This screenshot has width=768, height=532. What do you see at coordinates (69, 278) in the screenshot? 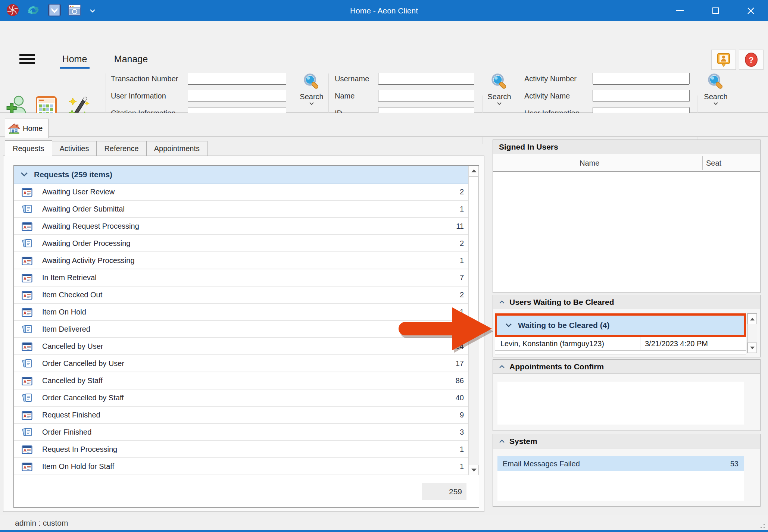
I see `request-status-label: In Item Retrieval` at bounding box center [69, 278].